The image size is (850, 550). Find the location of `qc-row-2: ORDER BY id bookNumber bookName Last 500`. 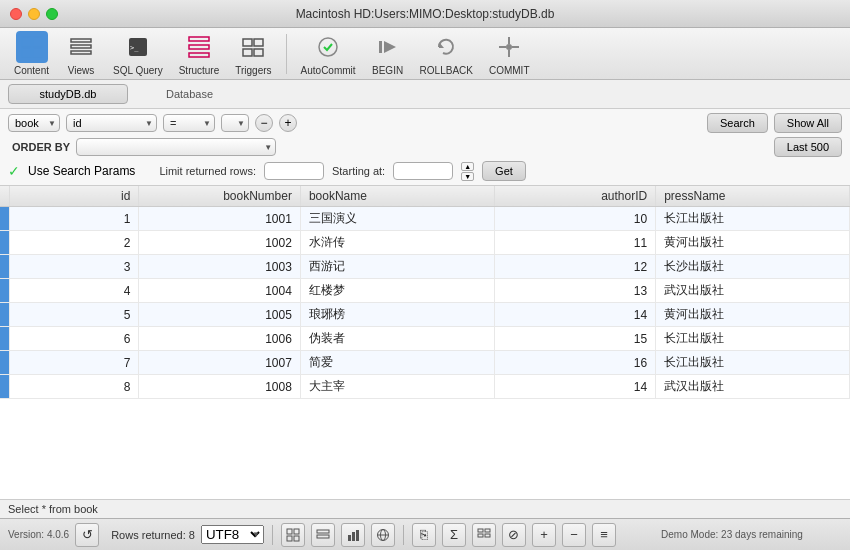

qc-row-2: ORDER BY id bookNumber bookName Last 500 is located at coordinates (425, 147).